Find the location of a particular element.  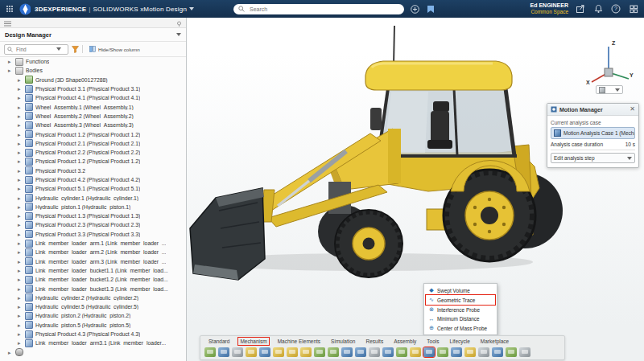

new-joint-icon is located at coordinates (265, 352).